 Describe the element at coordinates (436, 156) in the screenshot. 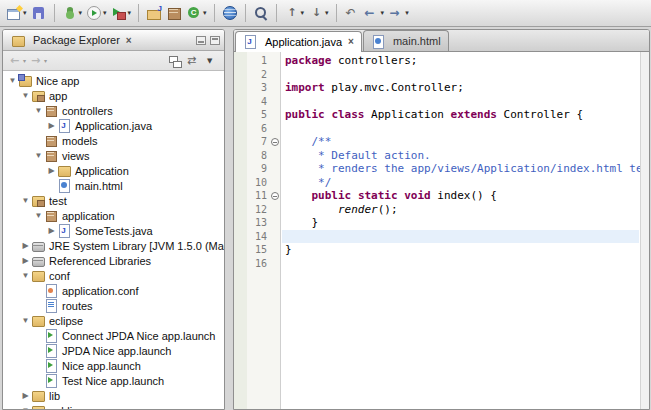

I see `code-line: 8 * Default action.` at that location.